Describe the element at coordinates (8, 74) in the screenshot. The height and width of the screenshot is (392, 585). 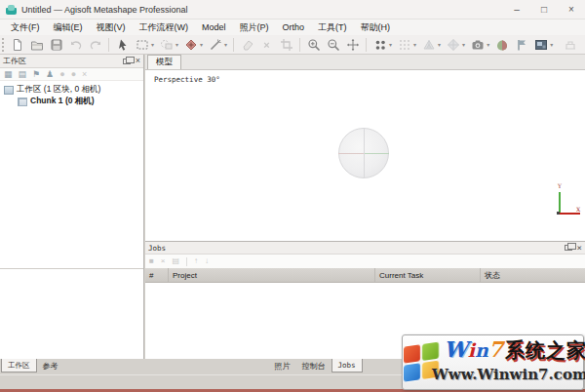
I see `add-chunk-icon: ▦` at that location.